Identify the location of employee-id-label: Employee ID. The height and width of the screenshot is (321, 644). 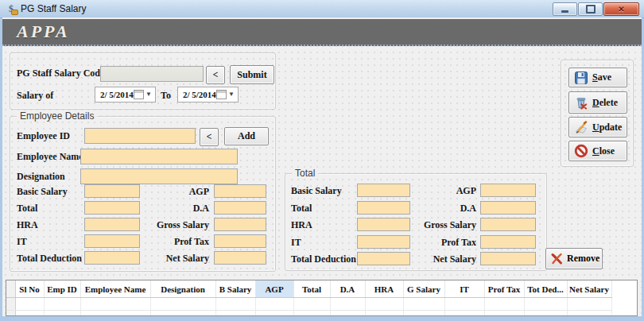
(43, 137).